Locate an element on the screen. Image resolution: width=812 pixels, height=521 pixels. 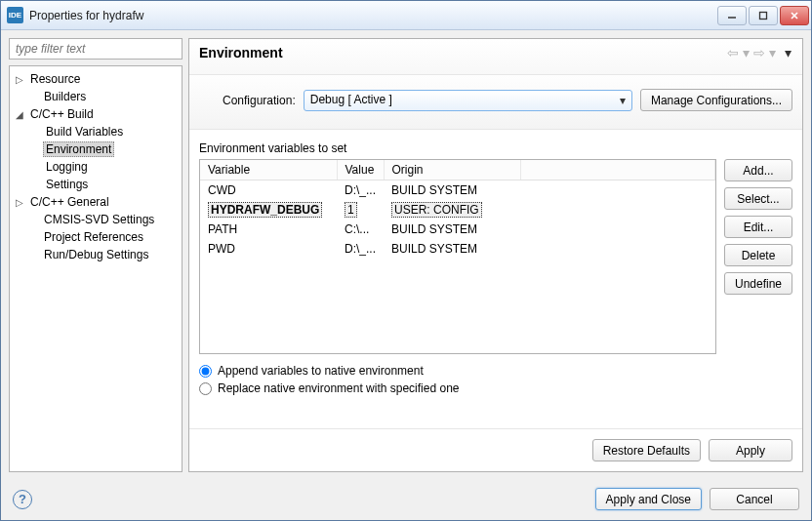
panel-footer: Restore Defaults Apply is located at coordinates (496, 450).